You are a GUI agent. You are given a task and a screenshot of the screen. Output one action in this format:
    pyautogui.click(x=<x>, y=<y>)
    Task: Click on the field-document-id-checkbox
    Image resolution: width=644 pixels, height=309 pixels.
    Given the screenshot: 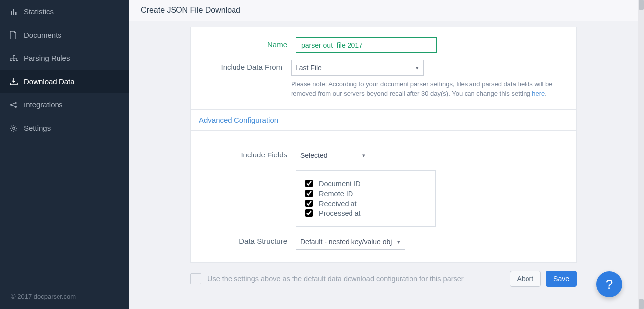 What is the action you would take?
    pyautogui.click(x=309, y=183)
    